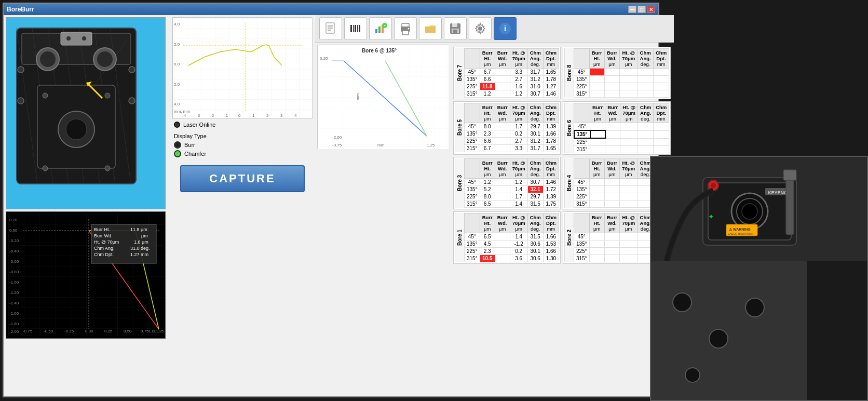 The height and width of the screenshot is (401, 868). Describe the element at coordinates (505, 29) in the screenshot. I see `svg-text: i` at that location.